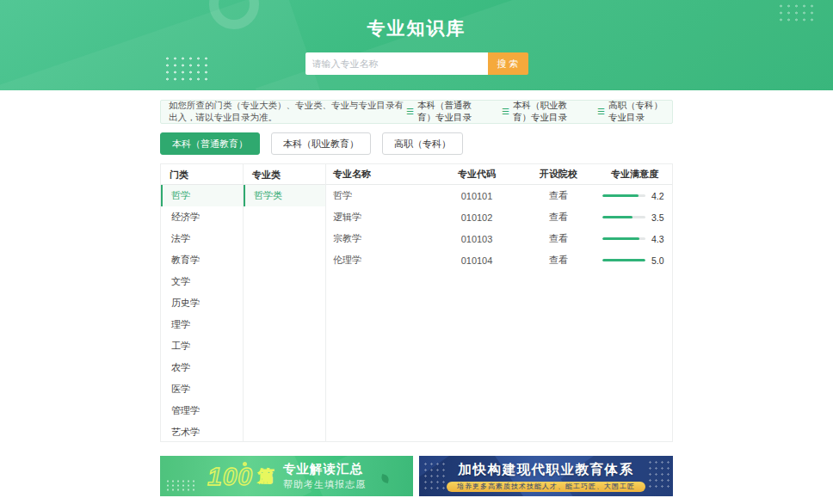 Image resolution: width=833 pixels, height=504 pixels. Describe the element at coordinates (284, 175) in the screenshot. I see `major-class-column-header: 专业类` at that location.